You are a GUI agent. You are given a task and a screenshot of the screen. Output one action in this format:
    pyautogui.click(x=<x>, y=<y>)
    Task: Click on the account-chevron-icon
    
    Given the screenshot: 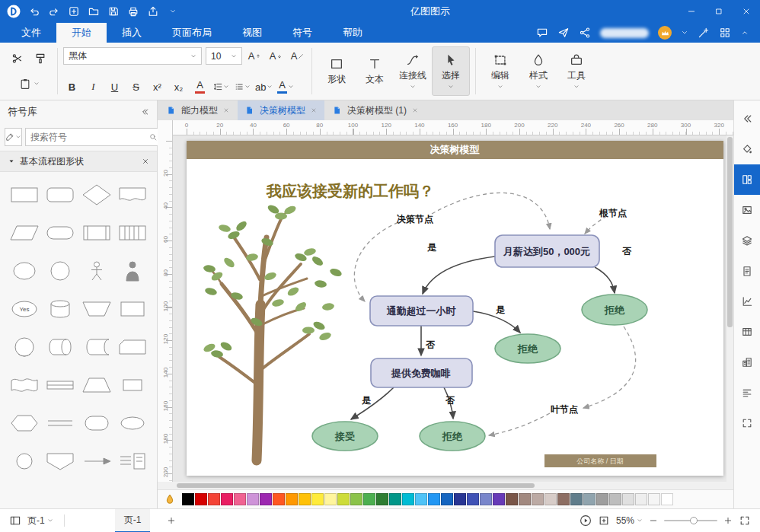 What is the action you would take?
    pyautogui.click(x=685, y=33)
    